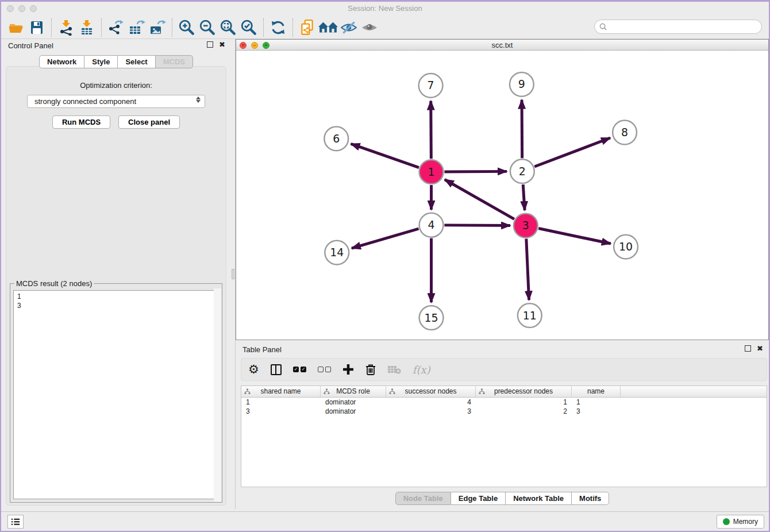 This screenshot has height=532, width=770. What do you see at coordinates (87, 28) in the screenshot?
I see `import-table-button` at bounding box center [87, 28].